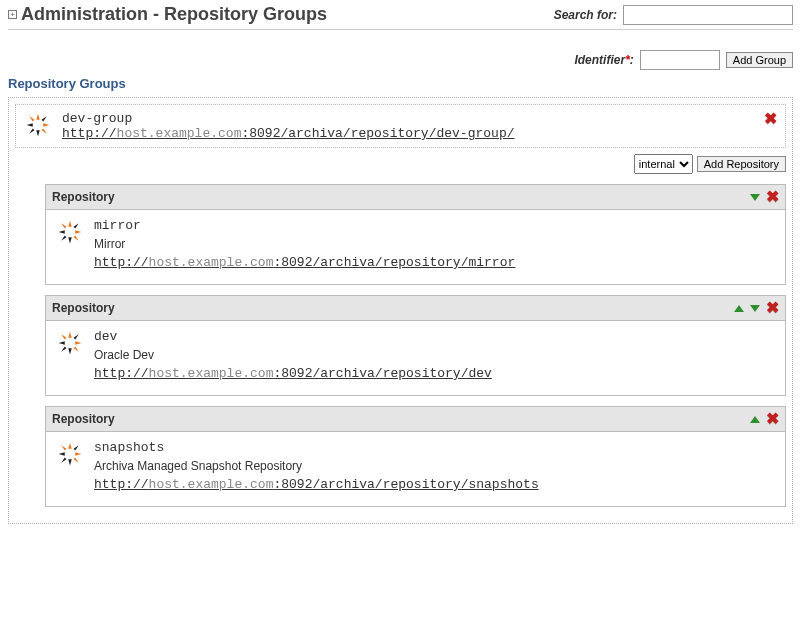 The image size is (801, 620). I want to click on group-id: dev-group, so click(288, 118).